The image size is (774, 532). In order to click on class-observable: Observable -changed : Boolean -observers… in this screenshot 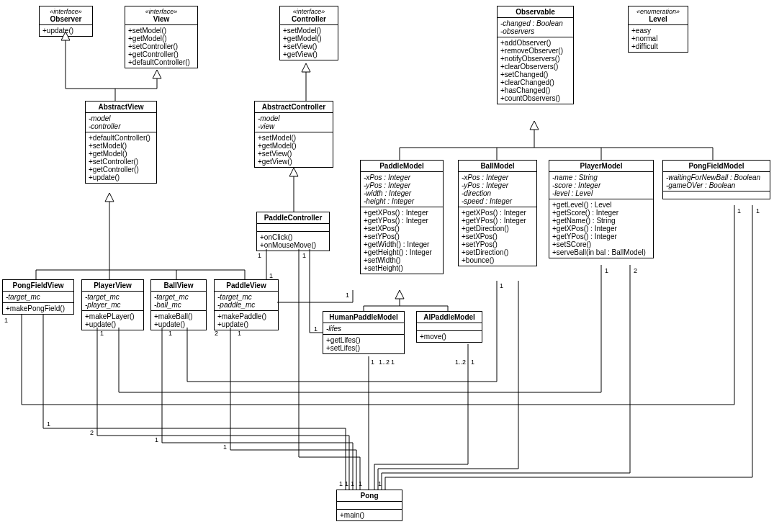, I will do `click(536, 55)`.